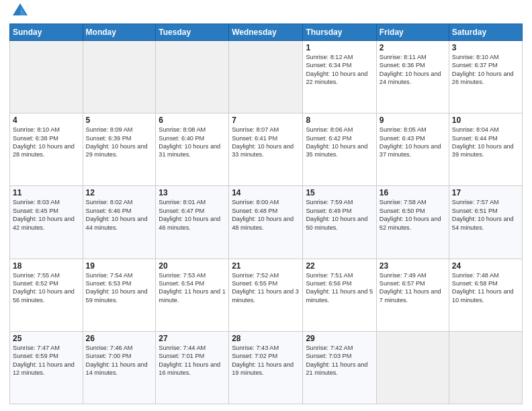 The image size is (532, 411). What do you see at coordinates (412, 288) in the screenshot?
I see `day-info: Sunrise: 7:49 AM Sunset: 6:57 PM Dayligh…` at bounding box center [412, 288].